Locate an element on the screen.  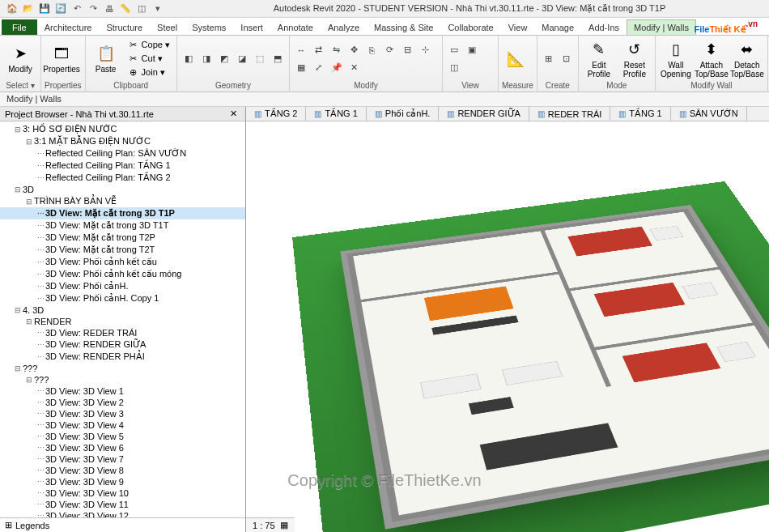
wall-opening-button: ▯ Wall Opening is located at coordinates (676, 59).